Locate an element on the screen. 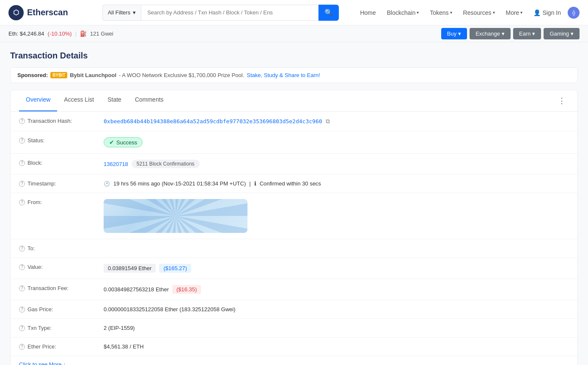 Image resolution: width=588 pixels, height=365 pixels. sponsored-bar: Sponsored: BYBIT Bybit Launchpool - A WO… is located at coordinates (294, 75).